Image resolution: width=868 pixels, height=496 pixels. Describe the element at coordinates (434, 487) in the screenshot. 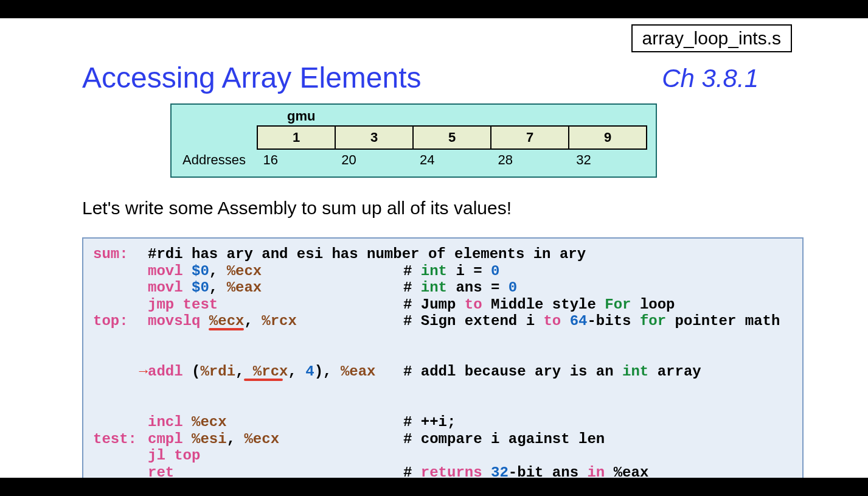

I see `bottom-black-bar` at that location.